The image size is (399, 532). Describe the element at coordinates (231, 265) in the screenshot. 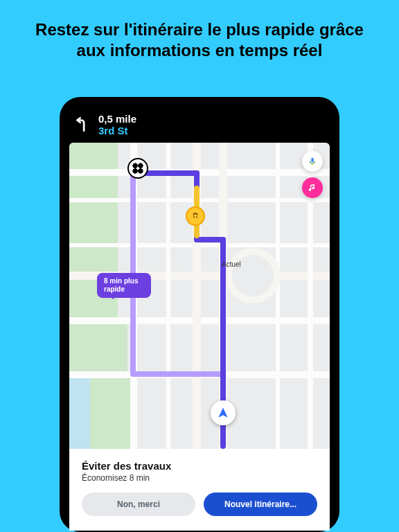

I see `current-route-label: Actuel` at that location.